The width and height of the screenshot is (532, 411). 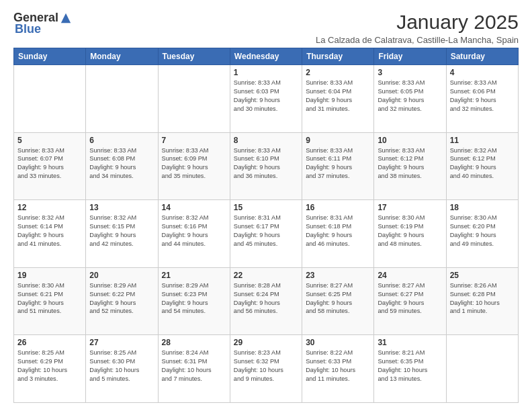 What do you see at coordinates (50, 208) in the screenshot?
I see `day-number: 12` at bounding box center [50, 208].